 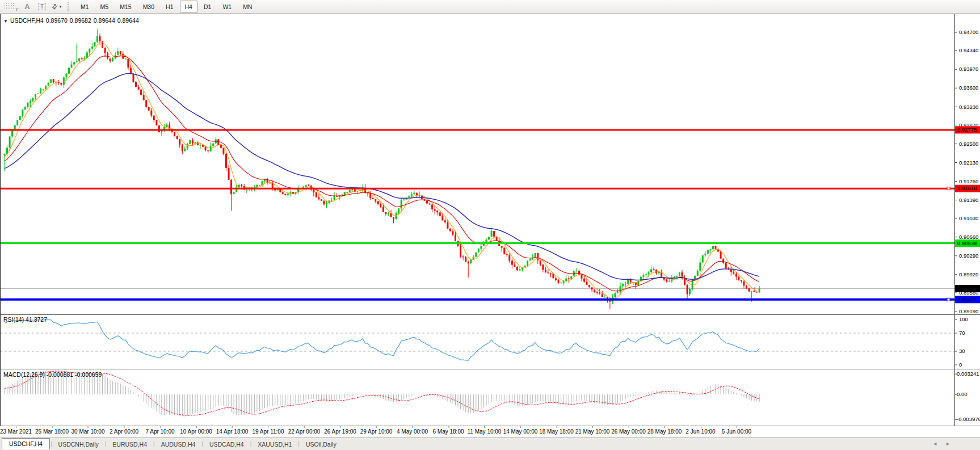 I want to click on cursor-arrows-icon: ⇅, so click(x=55, y=7).